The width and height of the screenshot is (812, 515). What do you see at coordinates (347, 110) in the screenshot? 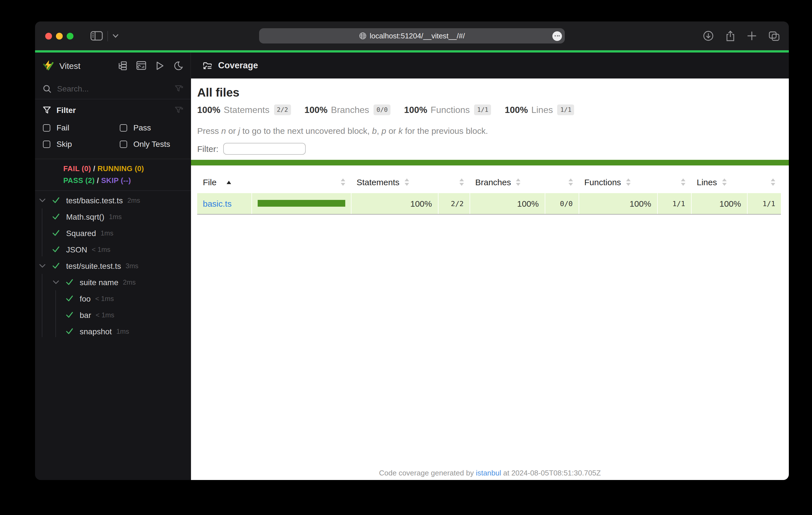
I see `summary-branches: 100% Branches 0/0` at bounding box center [347, 110].